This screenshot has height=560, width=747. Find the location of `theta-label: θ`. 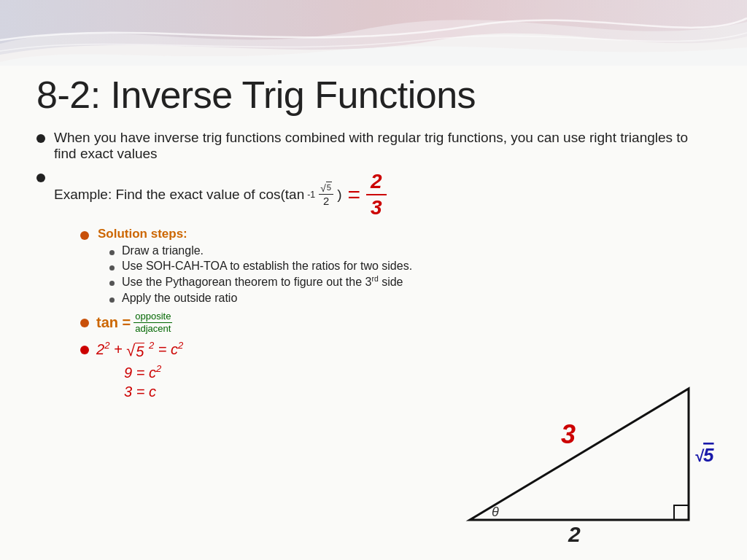

theta-label: θ is located at coordinates (495, 512).